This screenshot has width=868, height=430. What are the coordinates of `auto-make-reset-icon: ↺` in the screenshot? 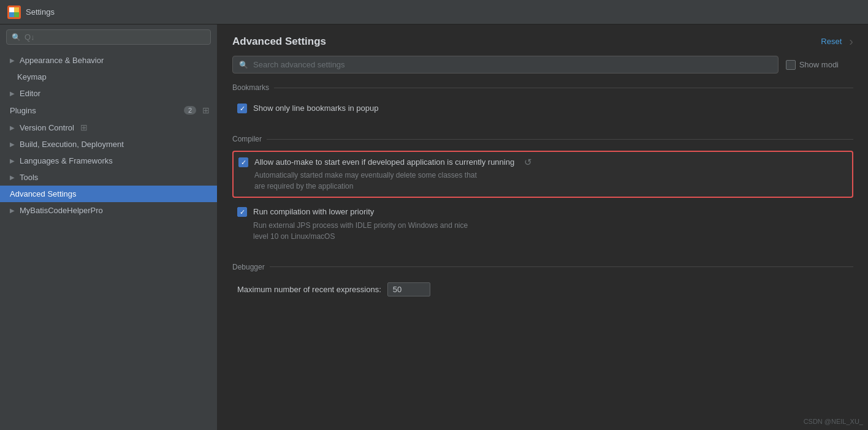 It's located at (528, 162).